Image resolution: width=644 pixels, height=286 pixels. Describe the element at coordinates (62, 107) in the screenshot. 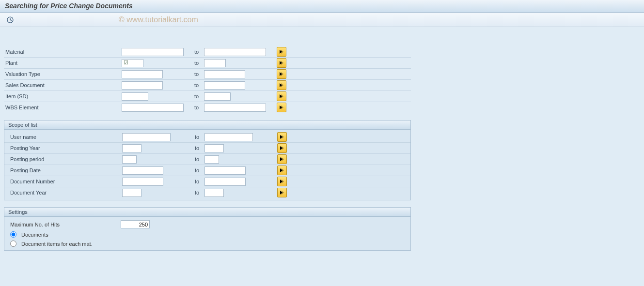

I see `wbs-label: WBS Element` at that location.